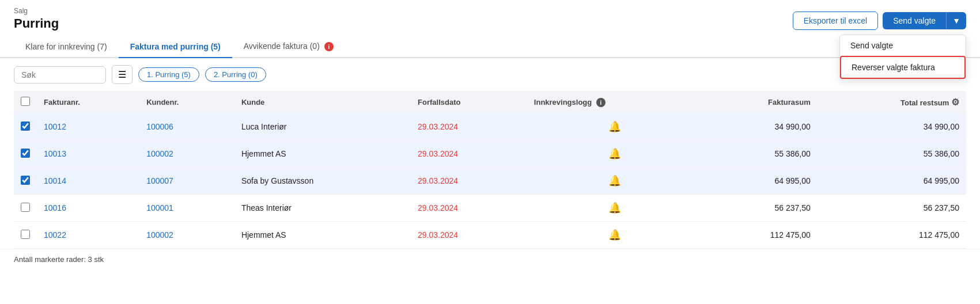  I want to click on send-valgte-button: Send valgte, so click(914, 21).